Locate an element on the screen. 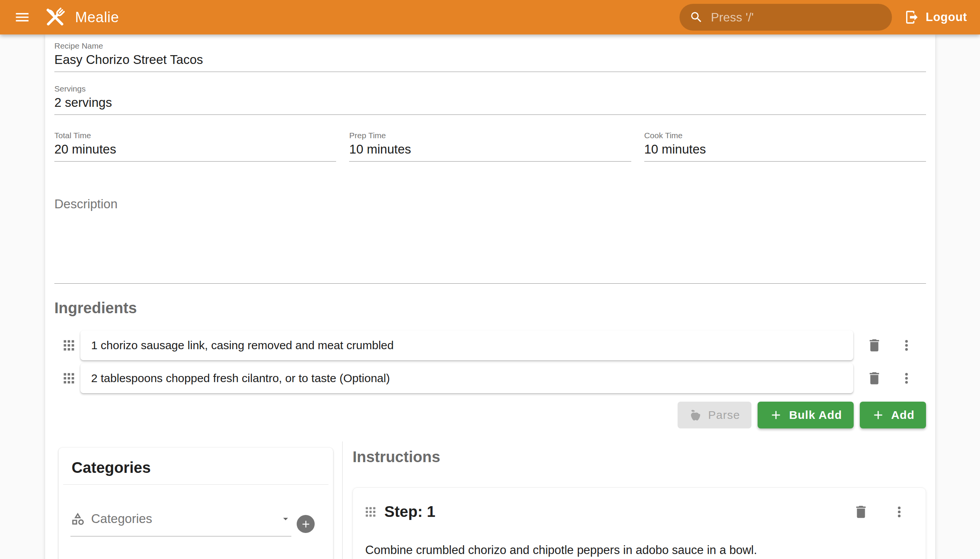 The height and width of the screenshot is (559, 980). recipe-name-label: Recipe Name is located at coordinates (490, 46).